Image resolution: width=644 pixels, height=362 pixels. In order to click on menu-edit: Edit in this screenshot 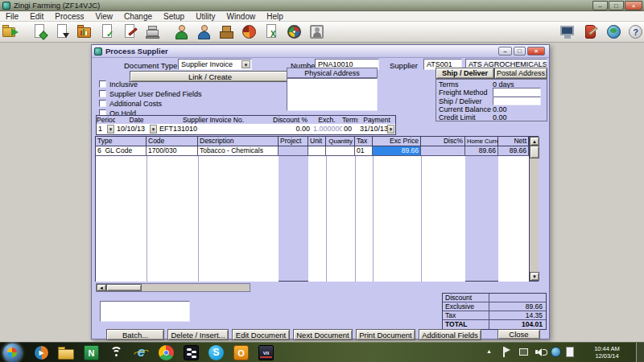, I will do `click(37, 16)`.